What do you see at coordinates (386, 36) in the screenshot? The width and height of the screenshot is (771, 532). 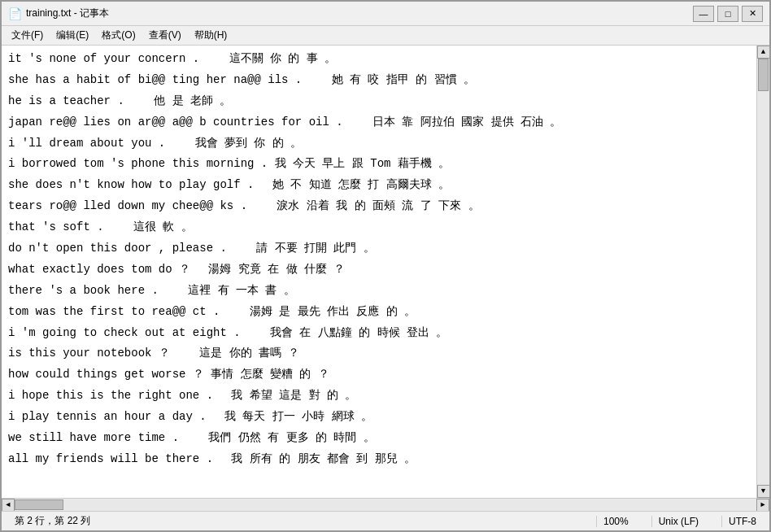 I see `menu-bar: 文件(F) 编辑(E) 格式(O) 查看(V) 帮助(H)` at bounding box center [386, 36].